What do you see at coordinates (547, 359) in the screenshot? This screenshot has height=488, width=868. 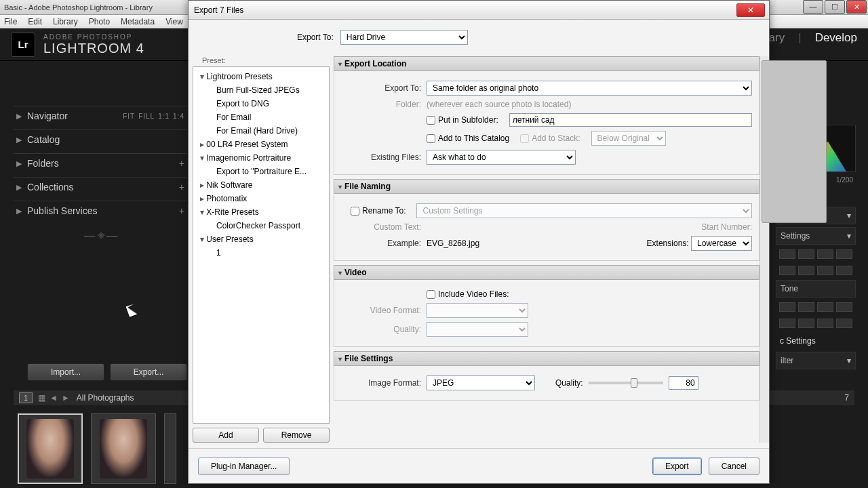 I see `section-file-settings: File Settings` at bounding box center [547, 359].